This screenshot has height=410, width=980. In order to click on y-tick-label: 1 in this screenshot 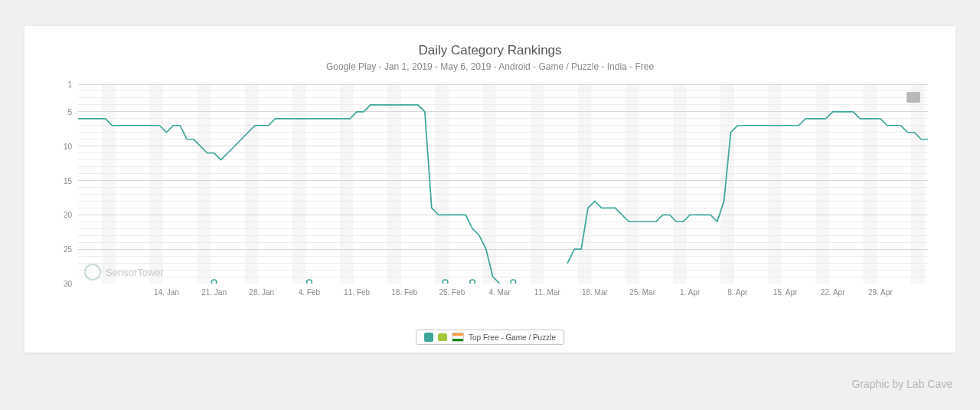, I will do `click(70, 84)`.